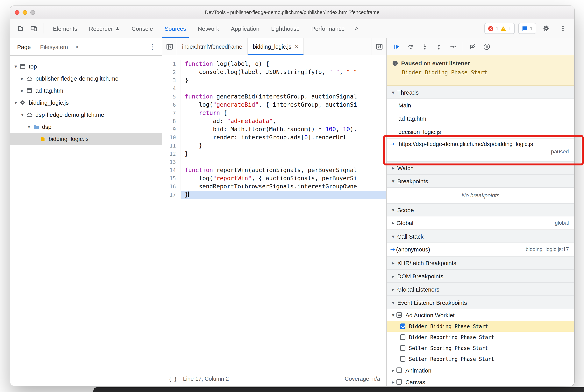 The image size is (584, 392). I want to click on code-line: 17}, so click(274, 195).